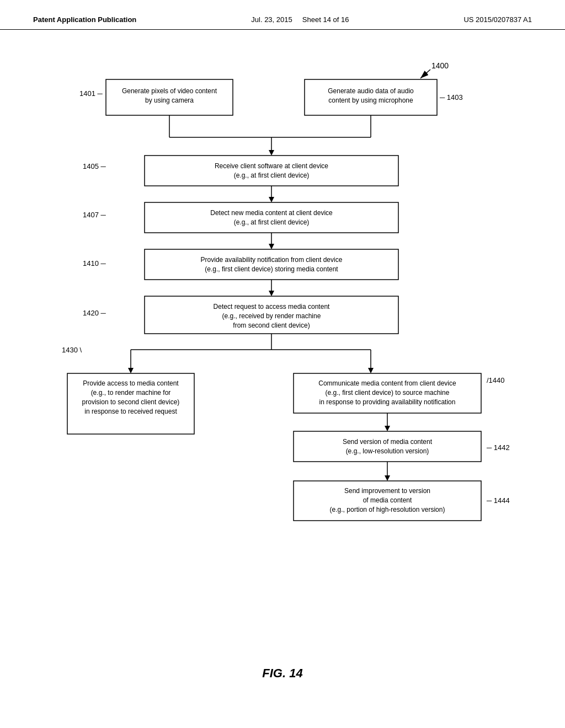  Describe the element at coordinates (72, 350) in the screenshot. I see `label-1430: 1430 \` at that location.